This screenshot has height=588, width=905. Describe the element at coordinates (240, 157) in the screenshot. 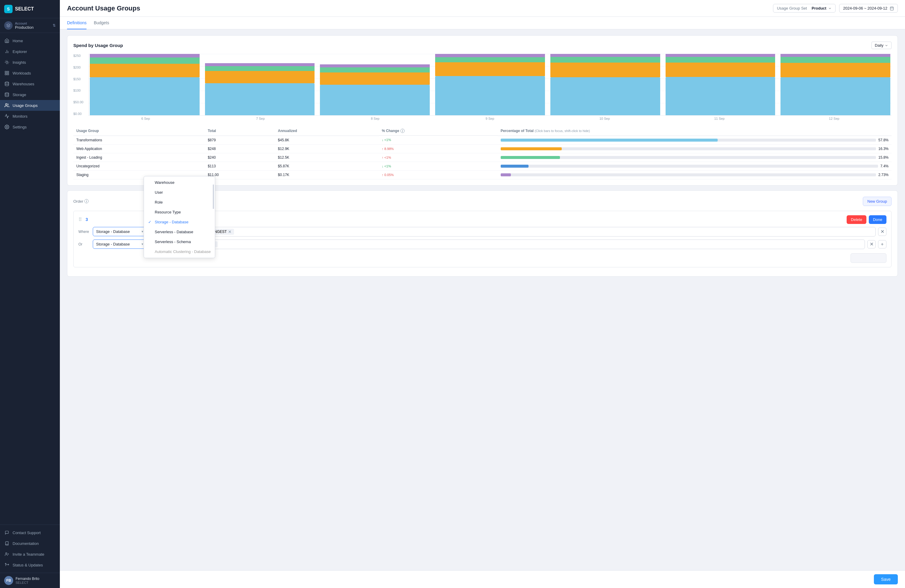

I see `group-total: $240` at that location.